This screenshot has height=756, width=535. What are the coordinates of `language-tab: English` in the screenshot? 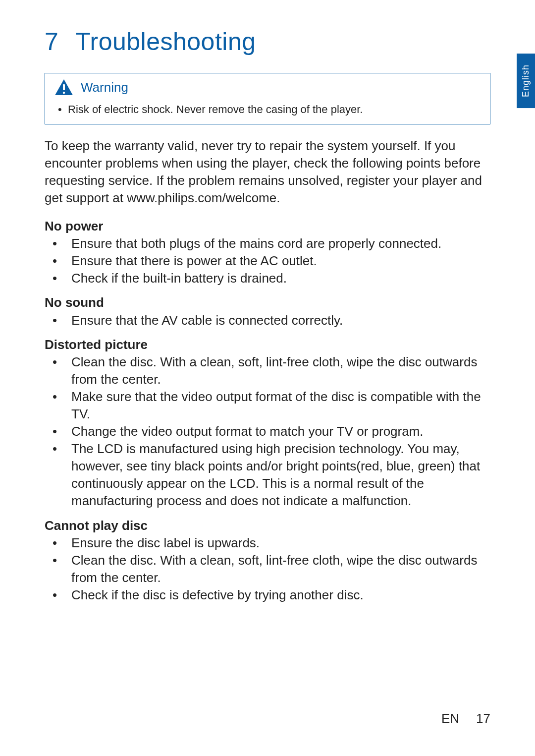 It's located at (526, 81).